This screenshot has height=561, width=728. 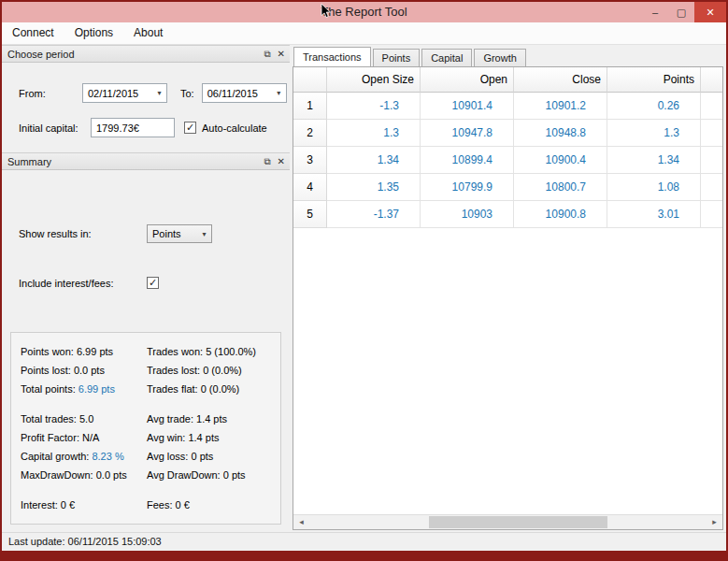 What do you see at coordinates (518, 522) in the screenshot?
I see `scrollbar-thumb` at bounding box center [518, 522].